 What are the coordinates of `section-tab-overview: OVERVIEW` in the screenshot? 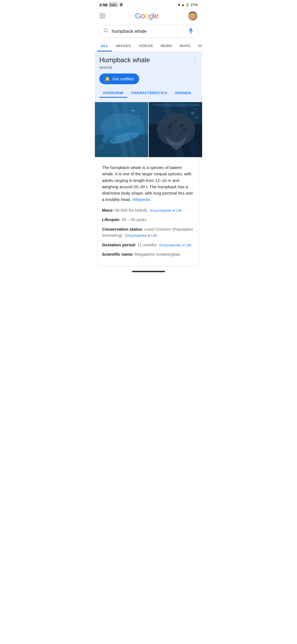 It's located at (113, 93).